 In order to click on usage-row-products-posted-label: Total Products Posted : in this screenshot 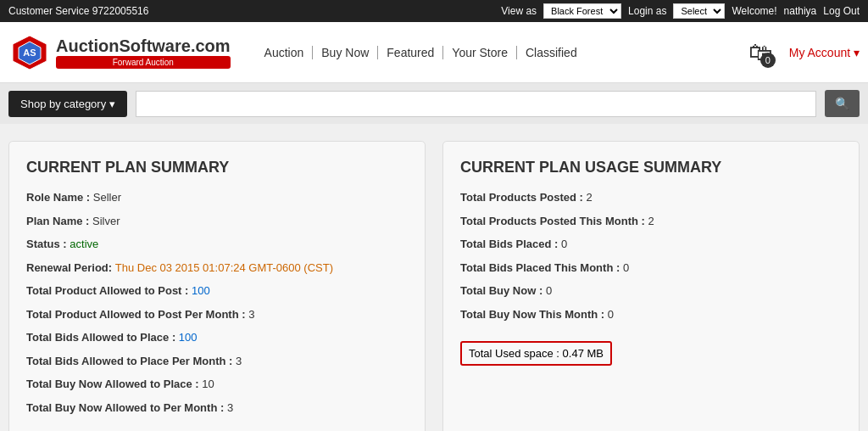, I will do `click(524, 197)`.